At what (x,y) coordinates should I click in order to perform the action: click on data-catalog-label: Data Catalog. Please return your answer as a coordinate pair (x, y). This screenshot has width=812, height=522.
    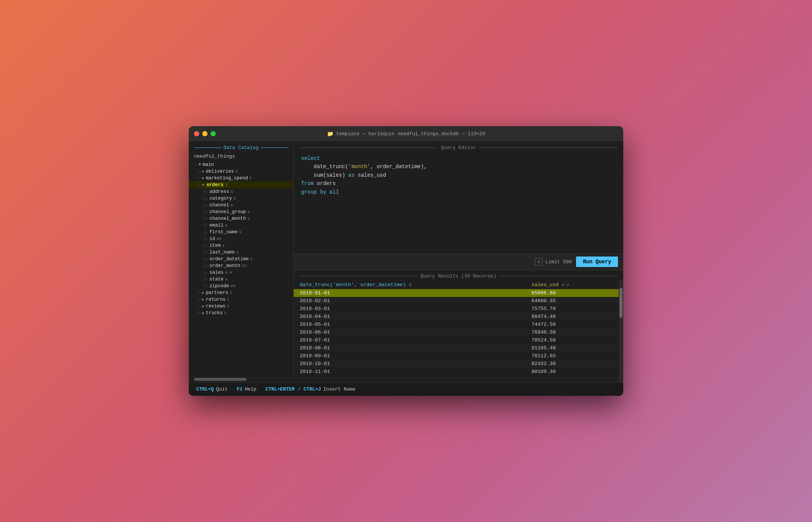
    Looking at the image, I should click on (241, 148).